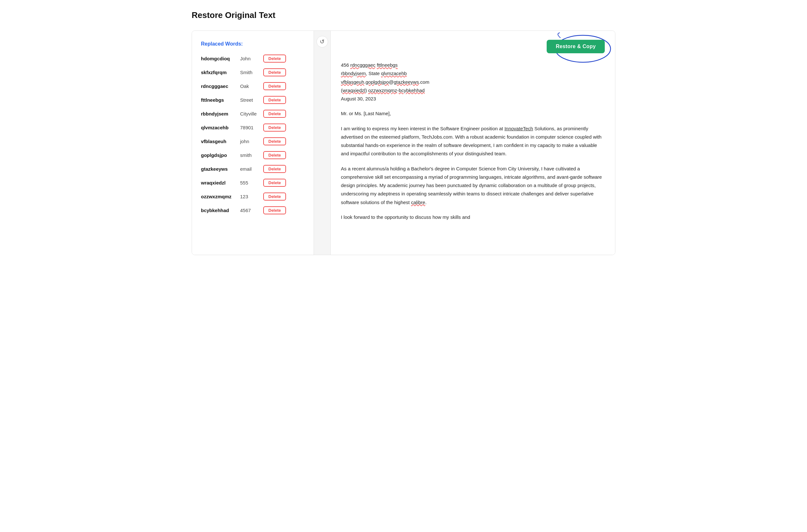 The image size is (807, 532). Describe the element at coordinates (412, 90) in the screenshot. I see `word-bcybkehhad: bcybkehhad` at that location.